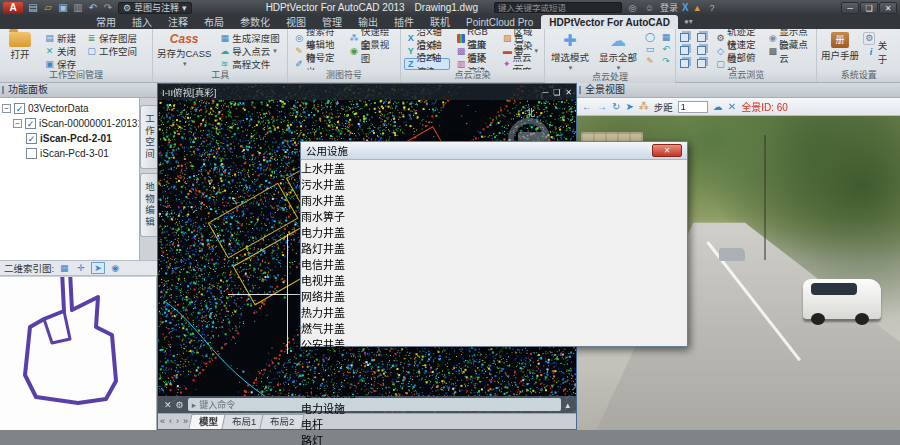 The image size is (900, 445). What do you see at coordinates (718, 106) in the screenshot?
I see `pano-cloud-icon: ☁` at bounding box center [718, 106].